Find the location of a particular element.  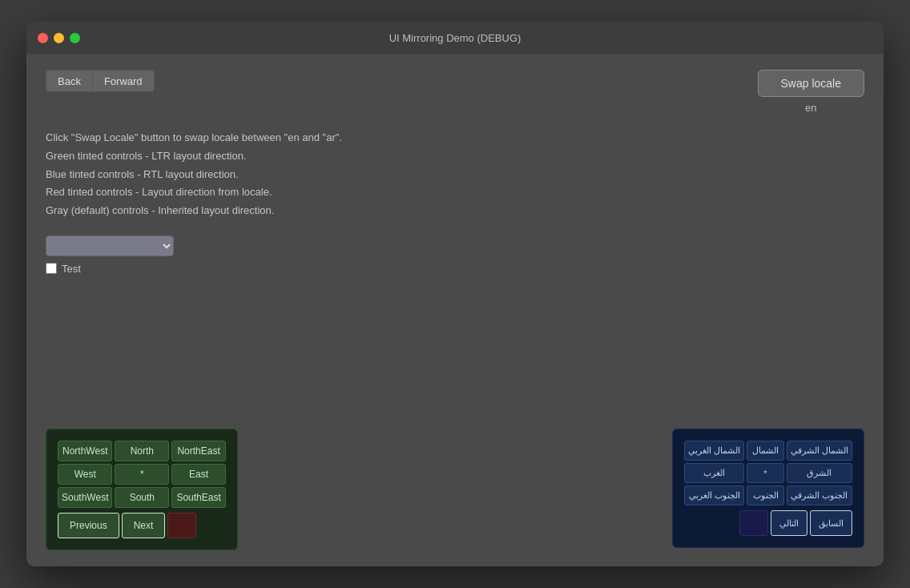

minimize-button is located at coordinates (59, 38).